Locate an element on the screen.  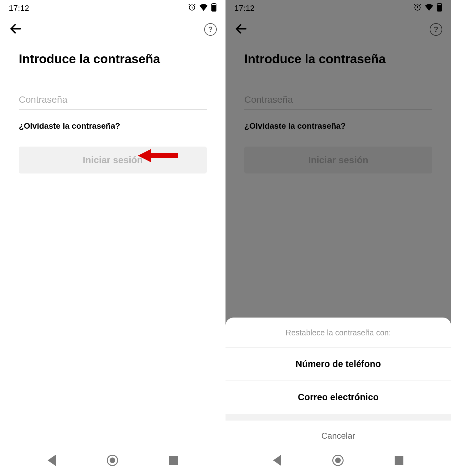
sheet-option-phone: Número de teléfono is located at coordinates (338, 364).